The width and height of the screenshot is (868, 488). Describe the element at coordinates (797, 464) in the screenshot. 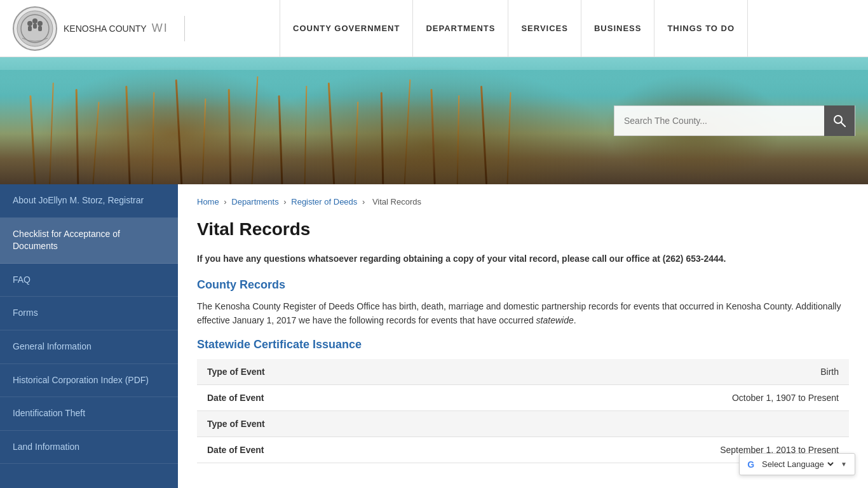

I see `language-select: Select Language English Spanish French G…` at that location.